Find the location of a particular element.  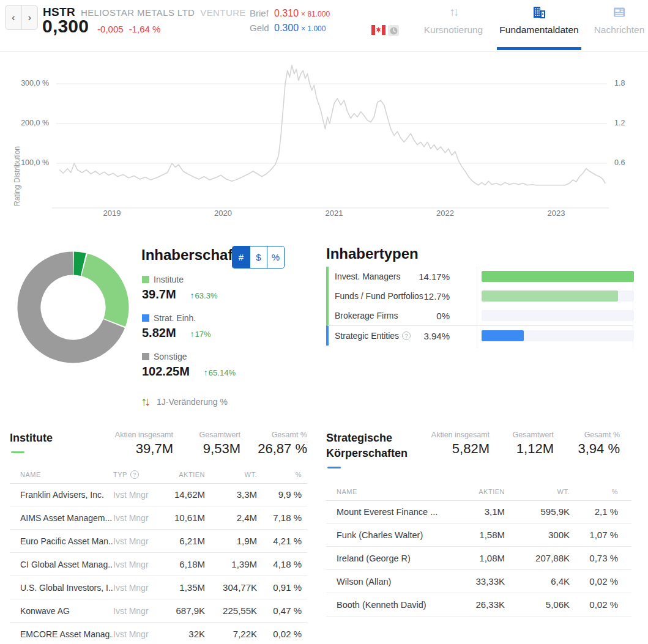

owner-type-row: Funds / Fund Portfolios12.7% is located at coordinates (480, 296).